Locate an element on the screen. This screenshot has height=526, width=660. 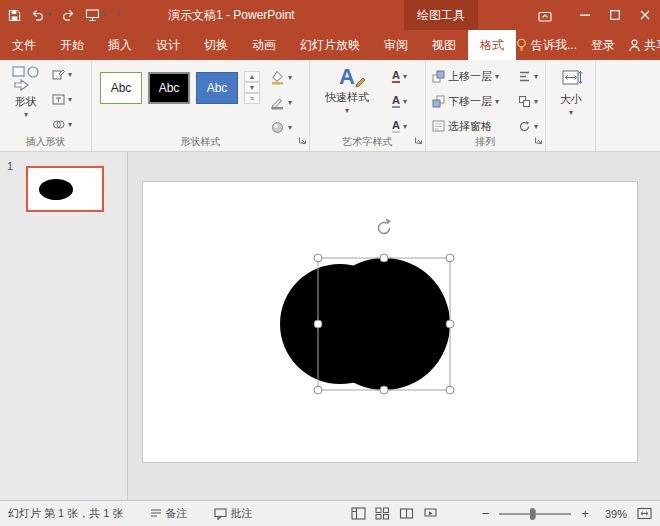
slide-number: 1 is located at coordinates (10, 166).